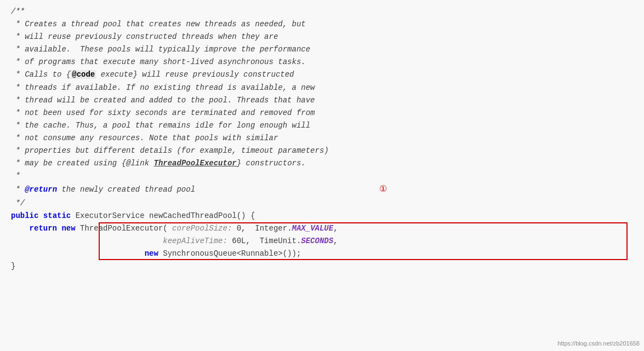  I want to click on highlighted-region: return new ThreadPoolExecutor( corePoolS…, so click(322, 241).